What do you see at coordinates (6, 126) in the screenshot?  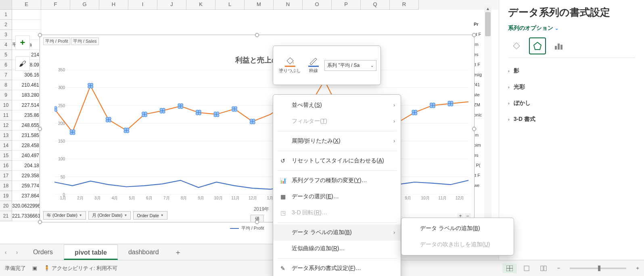 I see `row-hdr: 12` at bounding box center [6, 126].